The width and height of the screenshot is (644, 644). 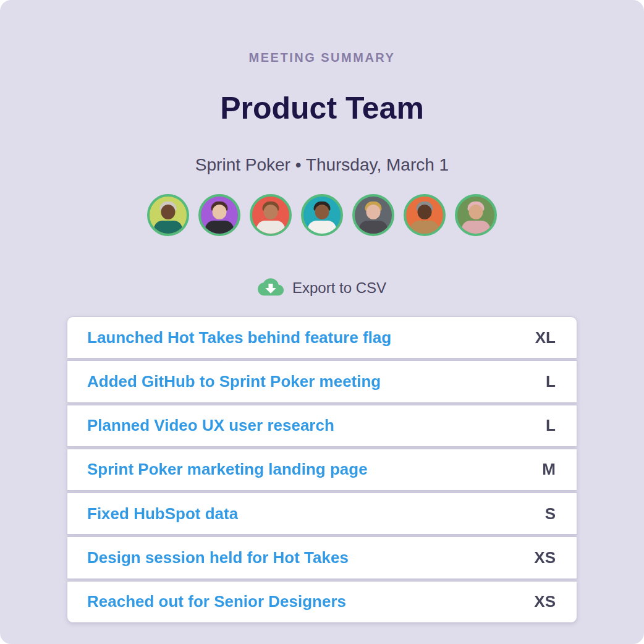 What do you see at coordinates (239, 337) in the screenshot?
I see `task-link: Launched Hot Takes behind feature flag` at bounding box center [239, 337].